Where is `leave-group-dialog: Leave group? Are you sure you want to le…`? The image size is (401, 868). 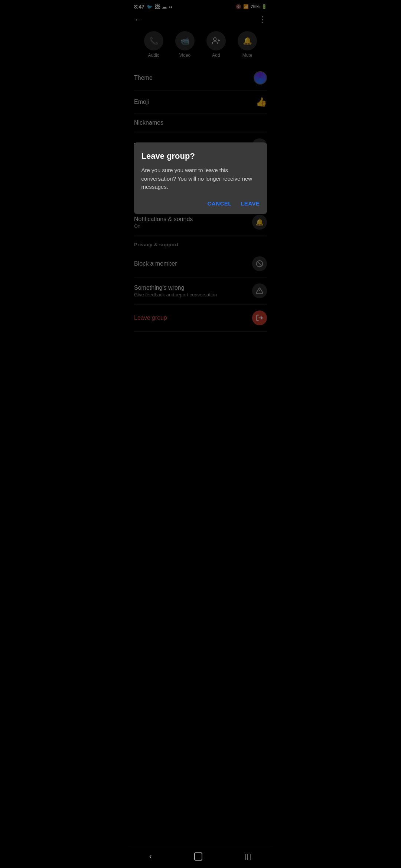
leave-group-dialog: Leave group? Are you sure you want to le… is located at coordinates (200, 178).